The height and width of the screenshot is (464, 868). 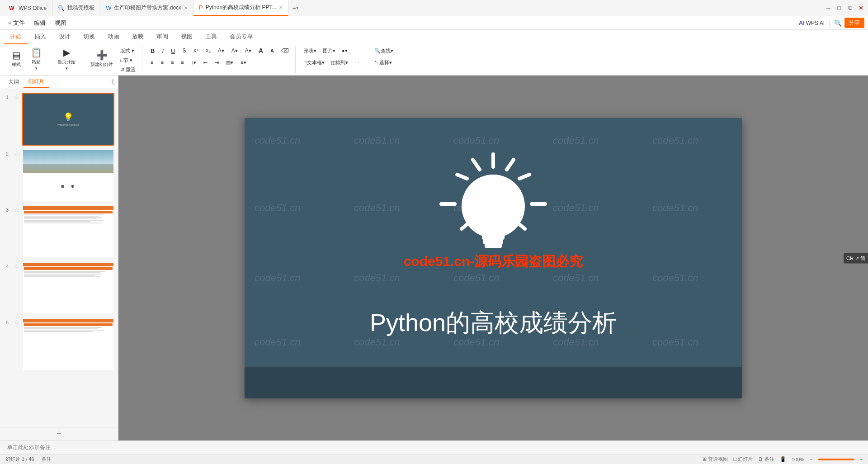 What do you see at coordinates (434, 447) in the screenshot?
I see `notes-bar: 单击此处添加备注` at bounding box center [434, 447].